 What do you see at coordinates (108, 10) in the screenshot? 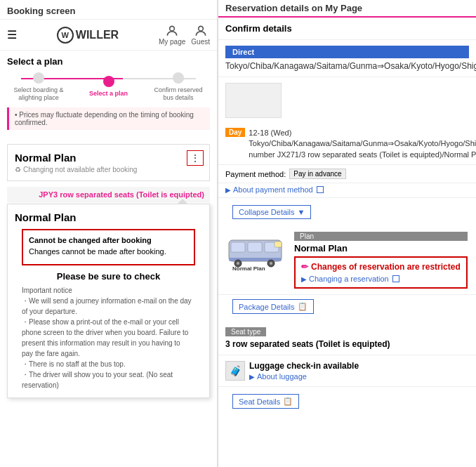
I see `booking-screen-header: Booking screen` at bounding box center [108, 10].